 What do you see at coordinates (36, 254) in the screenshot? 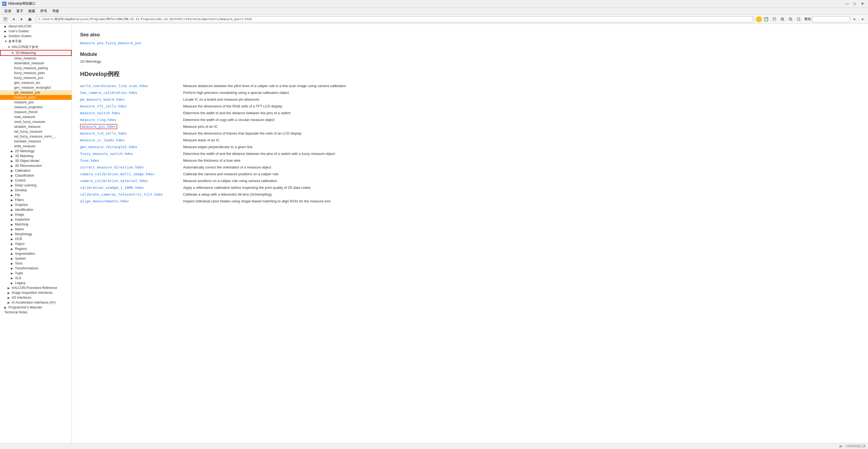
I see `sidebar-item-segmentation: ▶ Segmentation` at bounding box center [36, 254].